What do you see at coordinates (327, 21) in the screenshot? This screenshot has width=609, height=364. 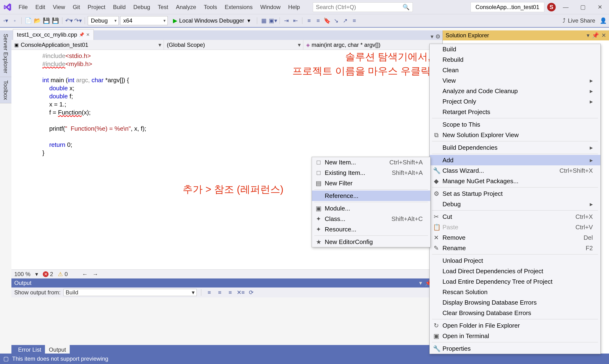 I see `bookmark-icon: 🔖` at bounding box center [327, 21].